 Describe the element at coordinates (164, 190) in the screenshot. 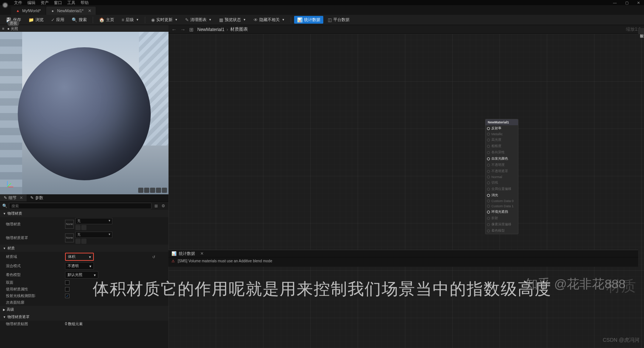

I see `custom-mesh-icon` at that location.